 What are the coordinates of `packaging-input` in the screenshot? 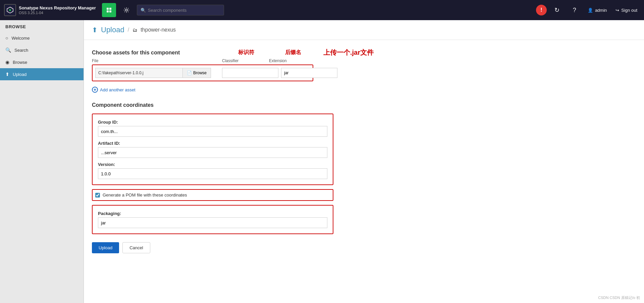 It's located at (213, 223).